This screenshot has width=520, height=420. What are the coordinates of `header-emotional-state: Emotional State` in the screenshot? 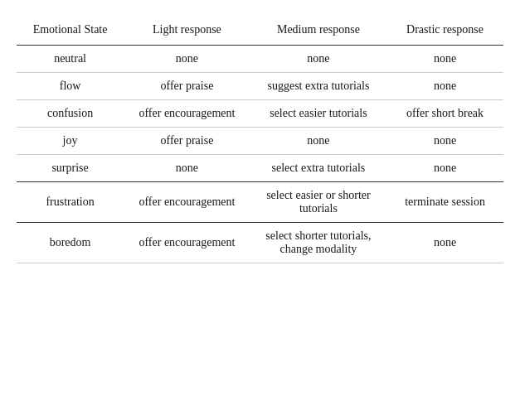 It's located at (70, 31).